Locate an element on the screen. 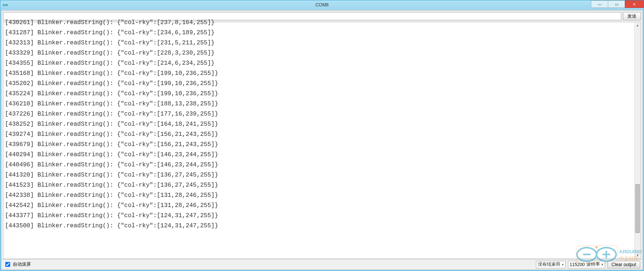 This screenshot has height=271, width=644. line-ending-select: 没有结束符 ▾ is located at coordinates (551, 265).